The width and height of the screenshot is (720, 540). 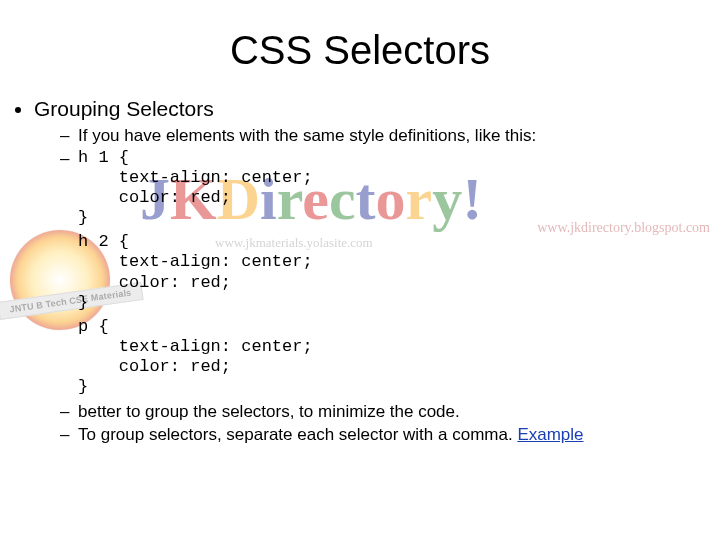 What do you see at coordinates (379, 357) in the screenshot?
I see `code-p: p { text-align: center; color: red; }` at bounding box center [379, 357].